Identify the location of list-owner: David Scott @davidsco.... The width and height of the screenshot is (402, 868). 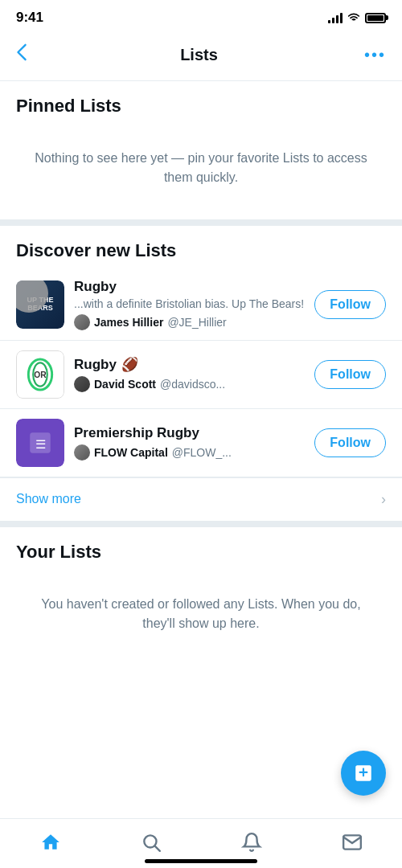
(190, 384).